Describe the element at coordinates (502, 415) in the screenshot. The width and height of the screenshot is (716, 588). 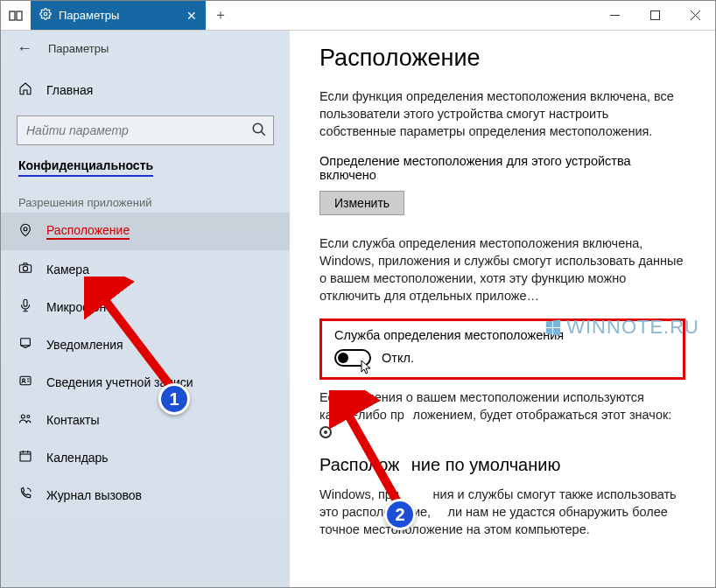
I see `usage-indicator-text: ЕслXXXдения о вашем местоположении испол…` at that location.